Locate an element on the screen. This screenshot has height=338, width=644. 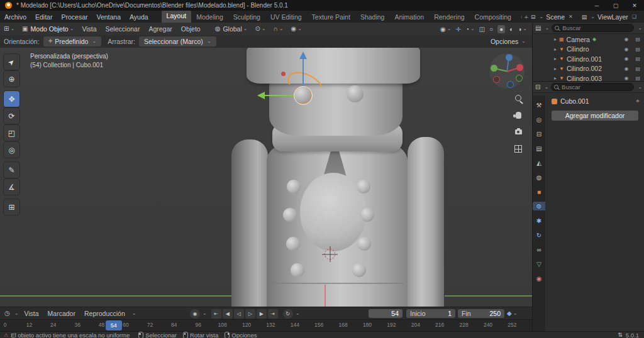
outliner-row: ▸▼Cilindro.003◉▤ is located at coordinates (589, 77).